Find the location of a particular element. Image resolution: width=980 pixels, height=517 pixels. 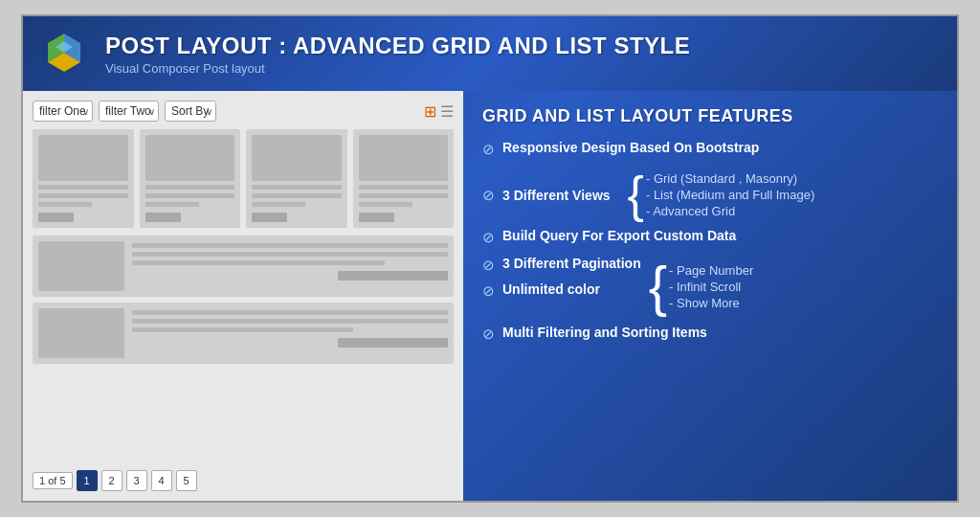

grid-view-icon: ⊞ is located at coordinates (431, 111).